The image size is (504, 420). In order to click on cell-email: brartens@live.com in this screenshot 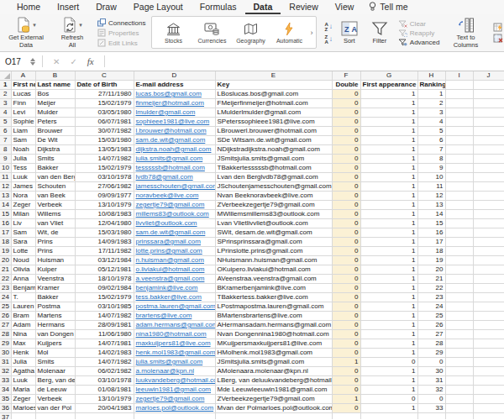, I will do `click(175, 316)`.